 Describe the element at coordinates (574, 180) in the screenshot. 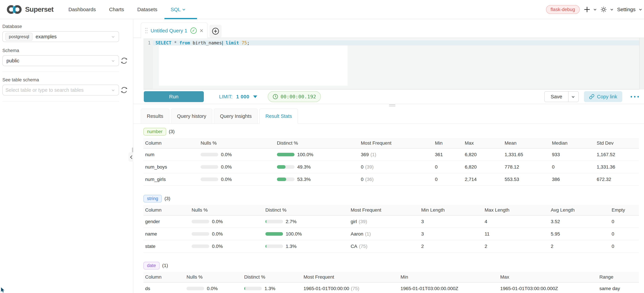

I see `stat-value: 386` at that location.